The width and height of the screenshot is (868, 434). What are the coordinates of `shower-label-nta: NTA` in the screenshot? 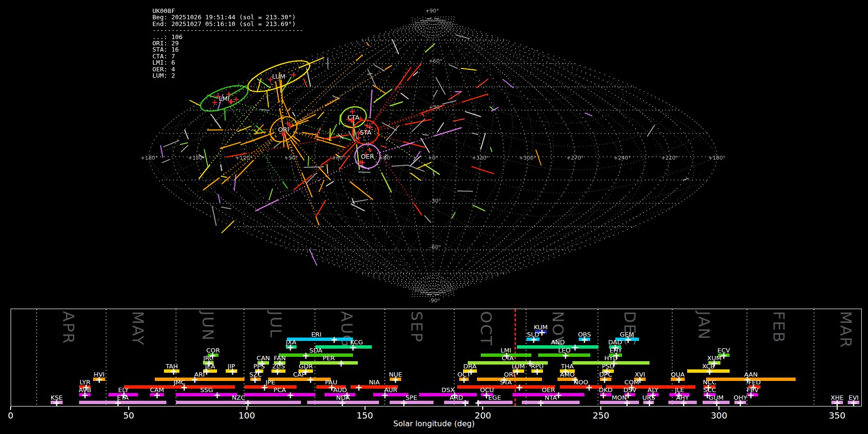 It's located at (551, 397).